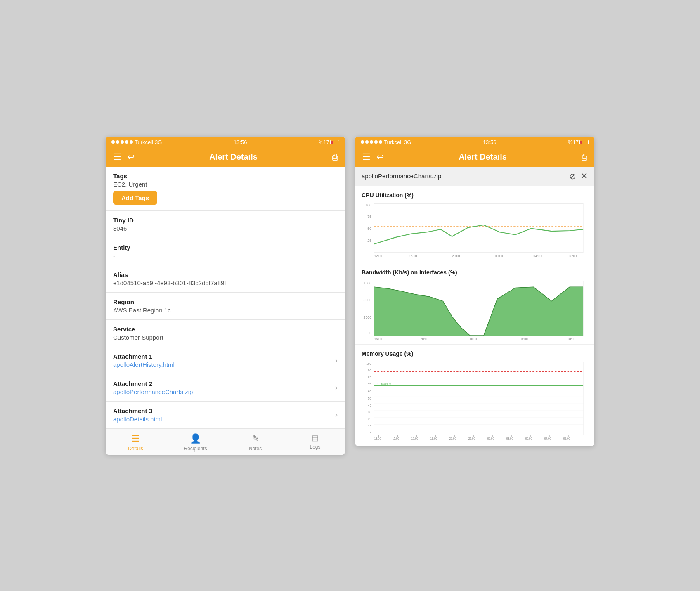 The height and width of the screenshot is (591, 700). What do you see at coordinates (225, 248) in the screenshot?
I see `entity-label: Entity` at bounding box center [225, 248].